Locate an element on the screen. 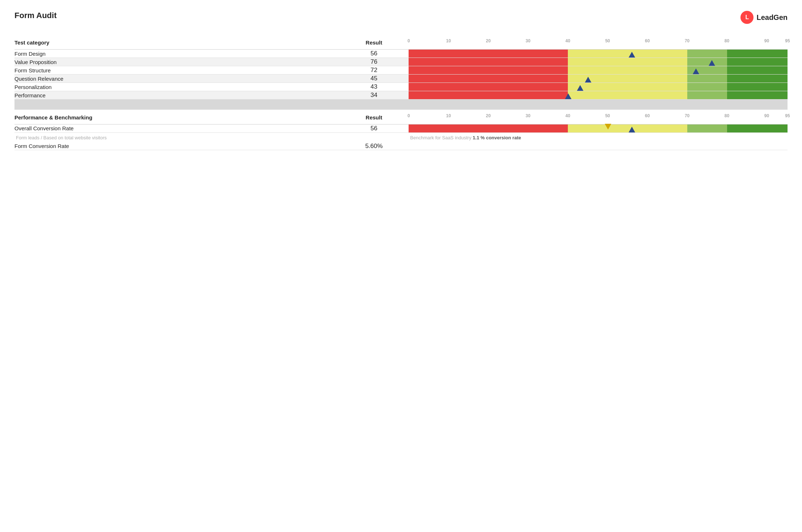 The height and width of the screenshot is (532, 802). chart-form-conversion is located at coordinates (598, 146).